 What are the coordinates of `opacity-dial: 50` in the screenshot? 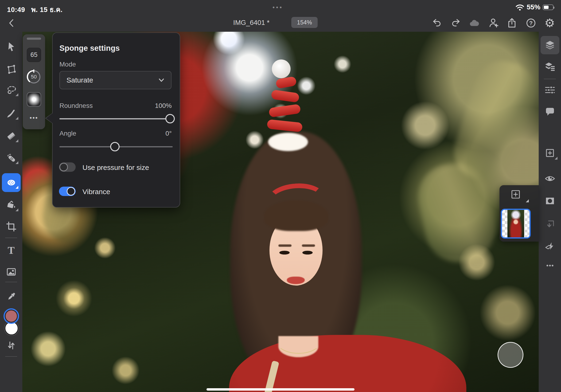 It's located at (34, 77).